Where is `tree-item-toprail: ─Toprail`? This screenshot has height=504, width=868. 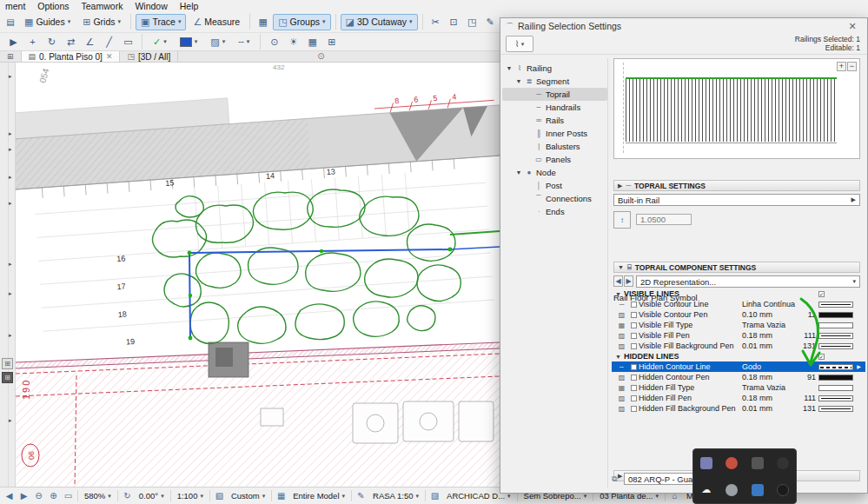 tree-item-toprail: ─Toprail is located at coordinates (554, 94).